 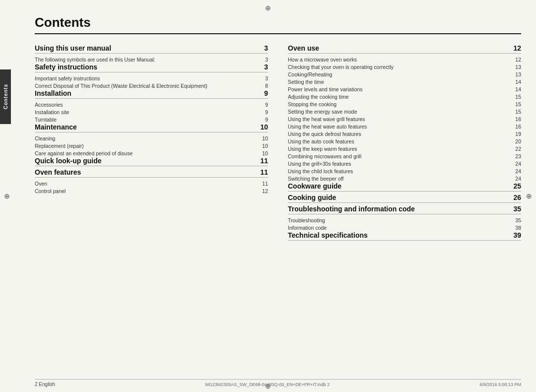 What do you see at coordinates (404, 164) in the screenshot?
I see `toc-item: Using the grill+30s features24` at bounding box center [404, 164].